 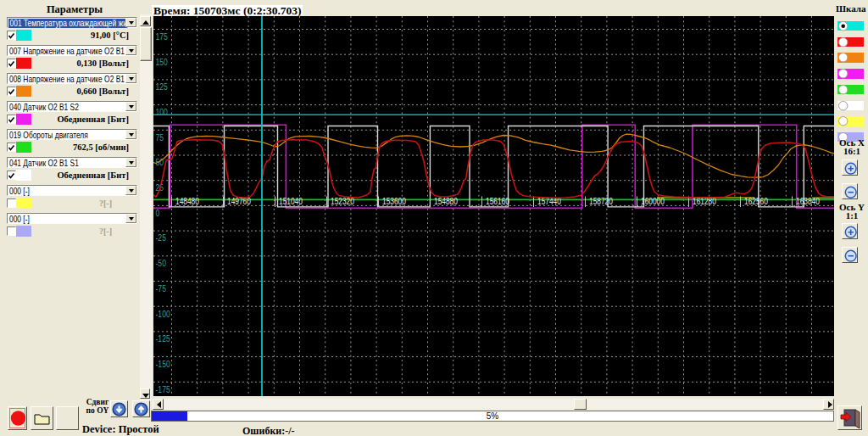 I want to click on svg-text: 175, so click(x=163, y=36).